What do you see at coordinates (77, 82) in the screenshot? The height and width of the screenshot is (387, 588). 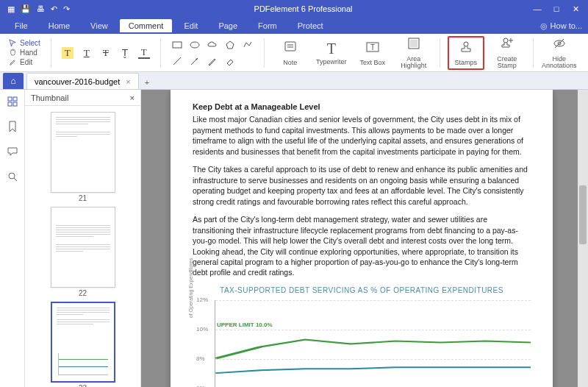 I see `document-tab-label: vancouver-2016-budget` at bounding box center [77, 82].